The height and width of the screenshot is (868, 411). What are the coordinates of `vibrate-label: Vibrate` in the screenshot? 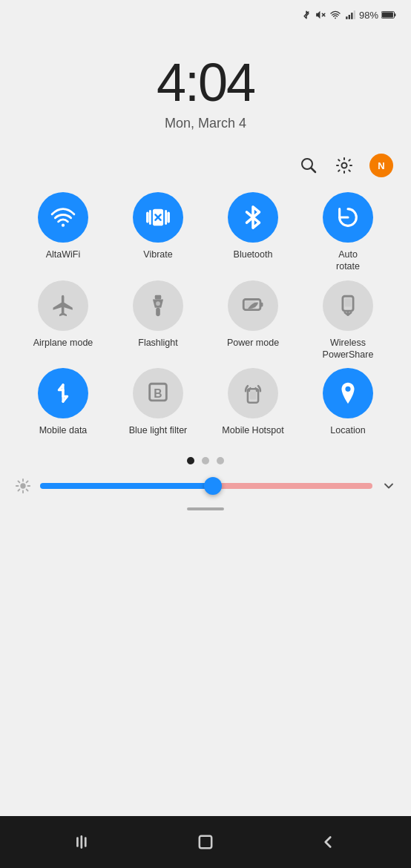 It's located at (157, 254).